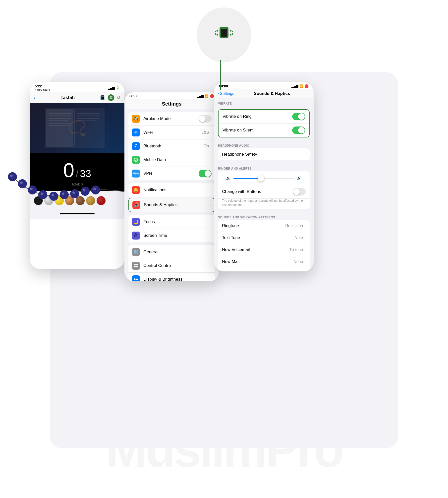  What do you see at coordinates (118, 98) in the screenshot?
I see `refresh-icon: ↺` at bounding box center [118, 98].